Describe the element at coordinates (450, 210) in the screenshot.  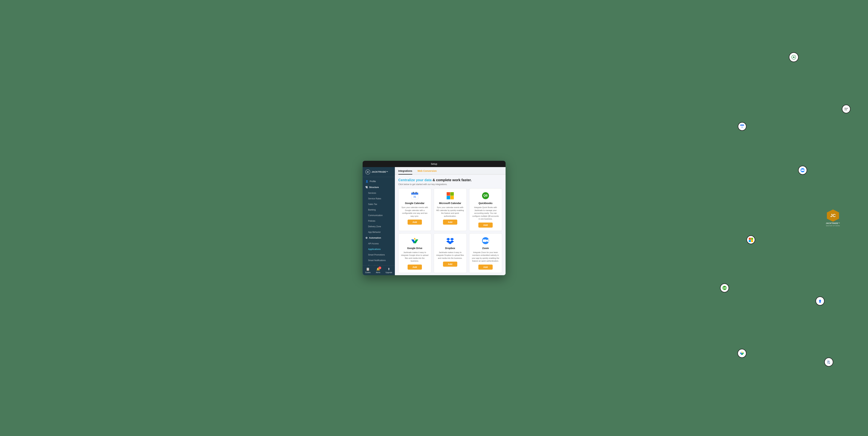
I see `integration-card-microsoft-calendar: Microsoft Calendar Sync your calendar ev…` at that location.